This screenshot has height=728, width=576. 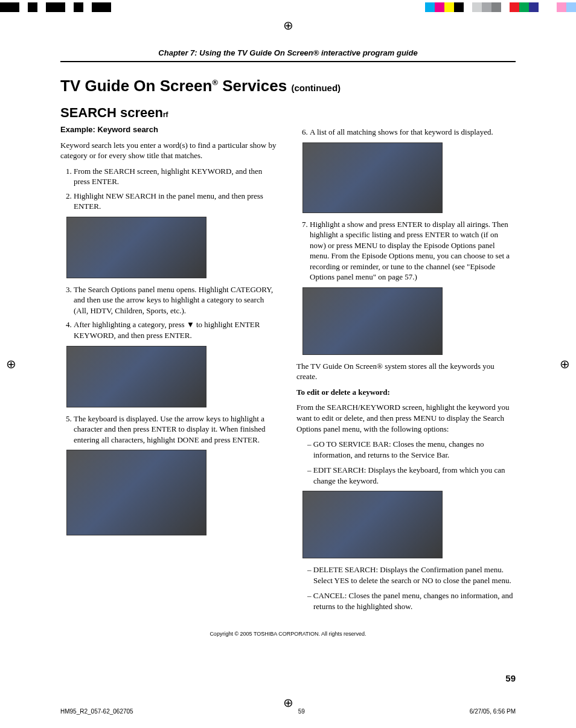 What do you see at coordinates (288, 711) in the screenshot?
I see `footer-metadata: HM95_R2_057-62_062705 59 6/27/05, 6:56 P…` at bounding box center [288, 711].